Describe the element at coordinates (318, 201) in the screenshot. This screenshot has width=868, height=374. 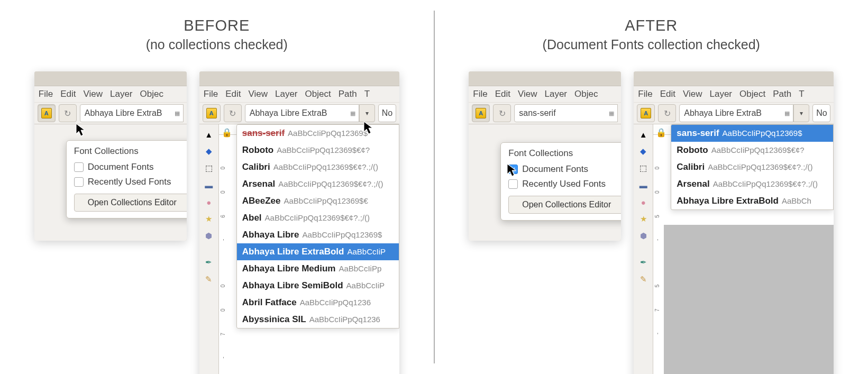
I see `font-list-row: ABeeZeeAaBbCcIiPpQq12369$€` at that location.